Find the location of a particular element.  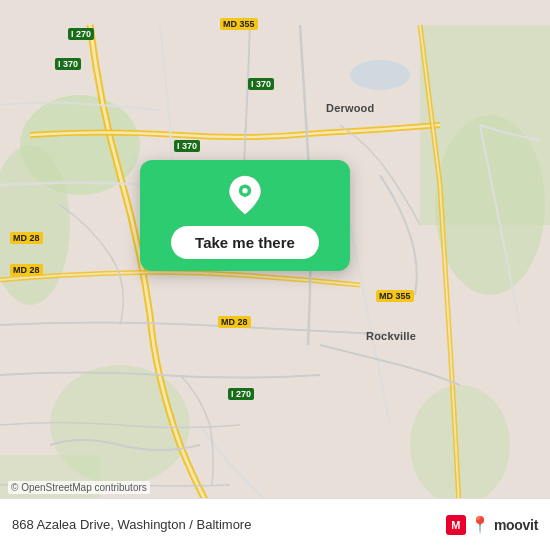

i370-mid-label: I 370 is located at coordinates (187, 146).